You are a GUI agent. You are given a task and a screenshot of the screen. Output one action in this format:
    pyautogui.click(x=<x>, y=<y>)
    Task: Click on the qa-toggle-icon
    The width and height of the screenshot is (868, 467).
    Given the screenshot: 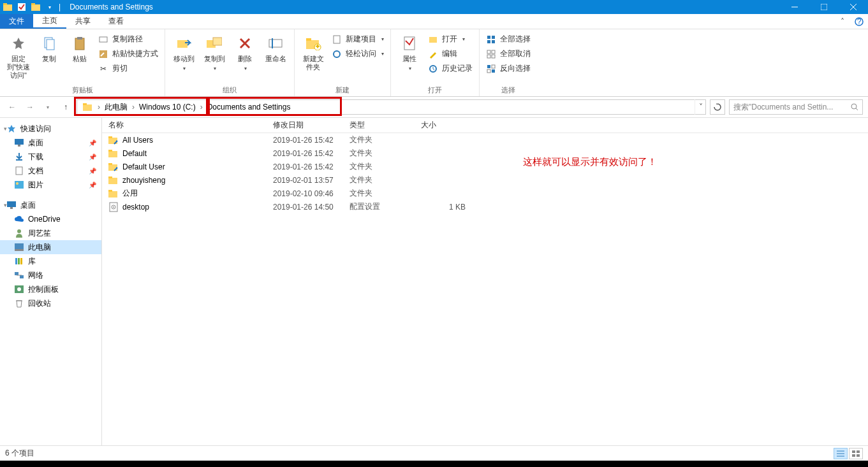 What is the action you would take?
    pyautogui.click(x=22, y=7)
    